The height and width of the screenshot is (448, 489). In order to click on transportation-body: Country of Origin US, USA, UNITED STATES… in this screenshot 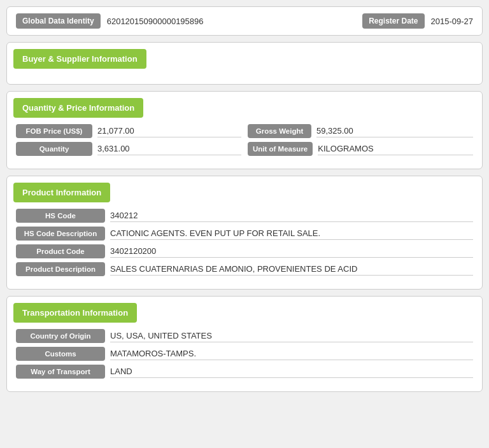, I will do `click(244, 357)`.